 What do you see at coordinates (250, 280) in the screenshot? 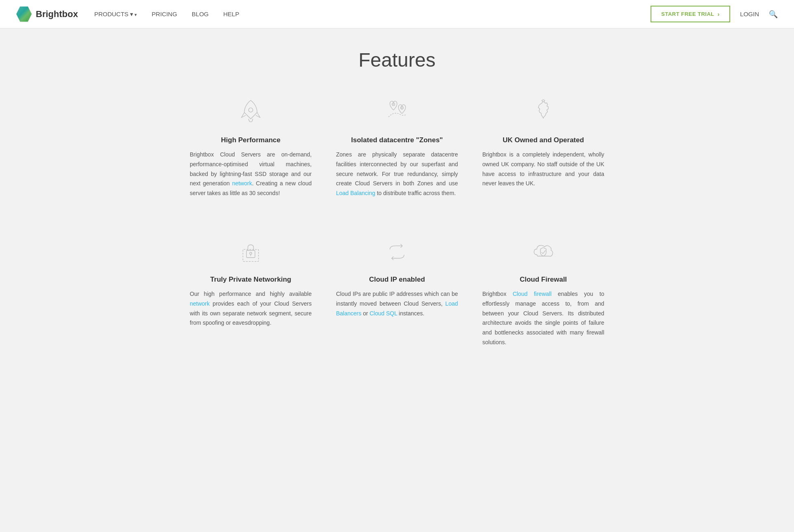
I see `feature-title-private-networking: Truly Private Networking` at bounding box center [250, 280].